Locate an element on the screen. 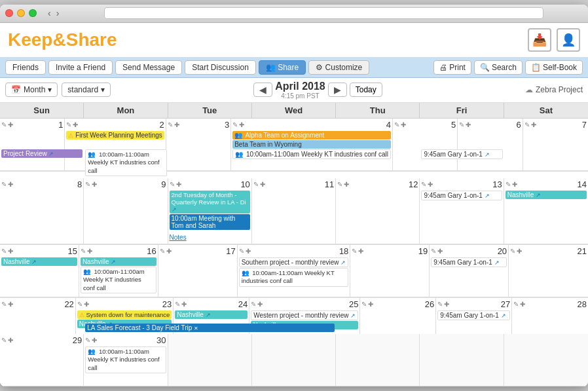 The image size is (588, 391). event-system-down: ⚠ System down for maintenance is located at coordinates (124, 314).